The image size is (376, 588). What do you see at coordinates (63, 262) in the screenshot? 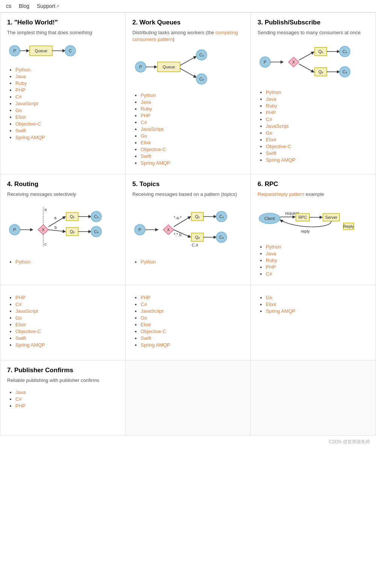
I see `cell4-lang-list: Python` at bounding box center [63, 262].